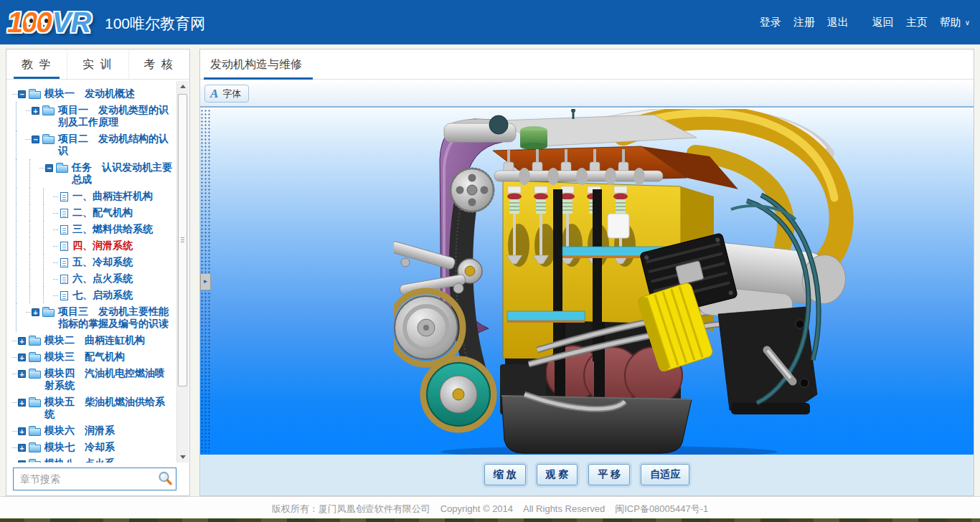 Image resolution: width=980 pixels, height=522 pixels. Describe the element at coordinates (116, 145) in the screenshot. I see `tree-item-label: 项目二 发动机结构的认识` at that location.